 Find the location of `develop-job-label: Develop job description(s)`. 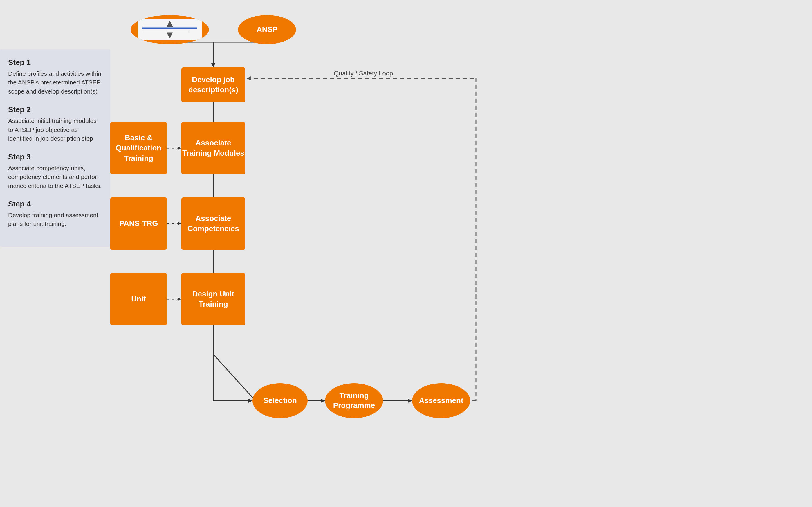

develop-job-label: Develop job description(s) is located at coordinates (213, 85).